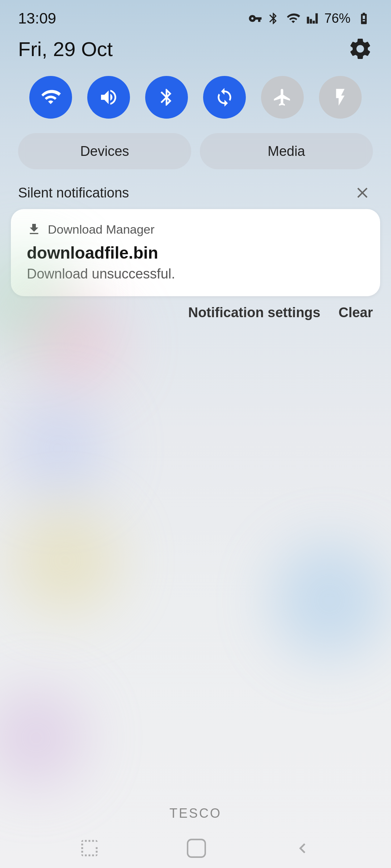 The width and height of the screenshot is (391, 868). What do you see at coordinates (364, 18) in the screenshot?
I see `battery-icon` at bounding box center [364, 18].